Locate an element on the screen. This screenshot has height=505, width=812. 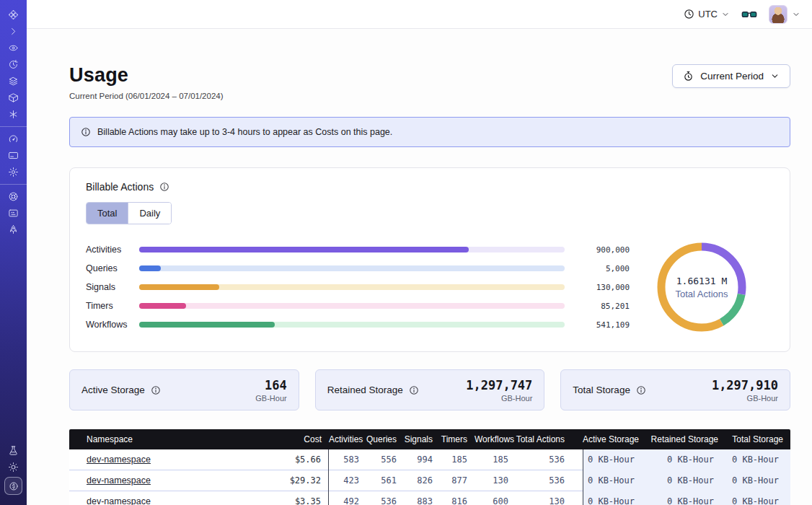
retained-storage-card: Retained Storage 1,297,747 GB-Hour is located at coordinates (430, 390).